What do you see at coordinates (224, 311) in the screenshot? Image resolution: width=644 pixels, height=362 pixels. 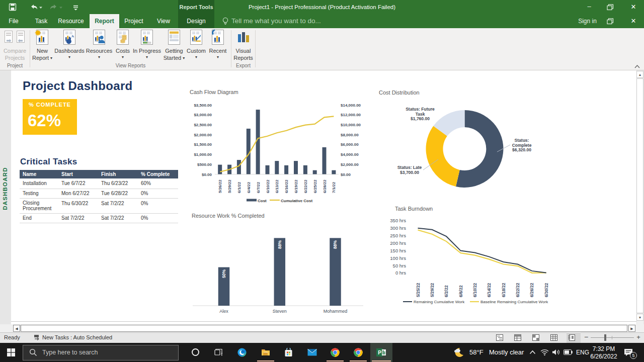 I see `svg-text: Alex` at bounding box center [224, 311].